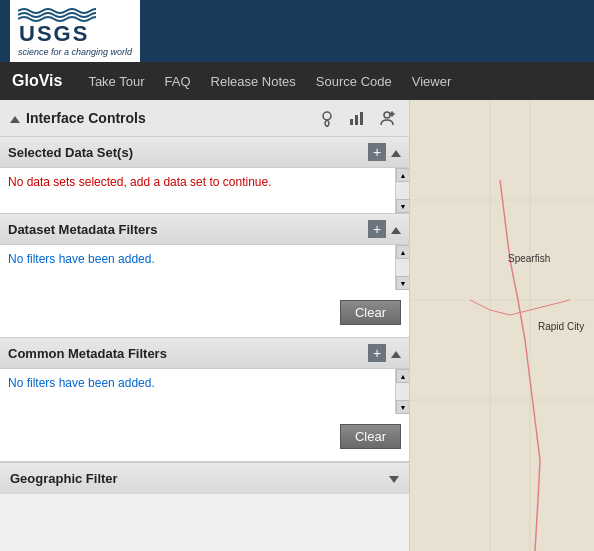  What do you see at coordinates (403, 376) in the screenshot?
I see `scroll-up-arrow-3: ▲` at bounding box center [403, 376].